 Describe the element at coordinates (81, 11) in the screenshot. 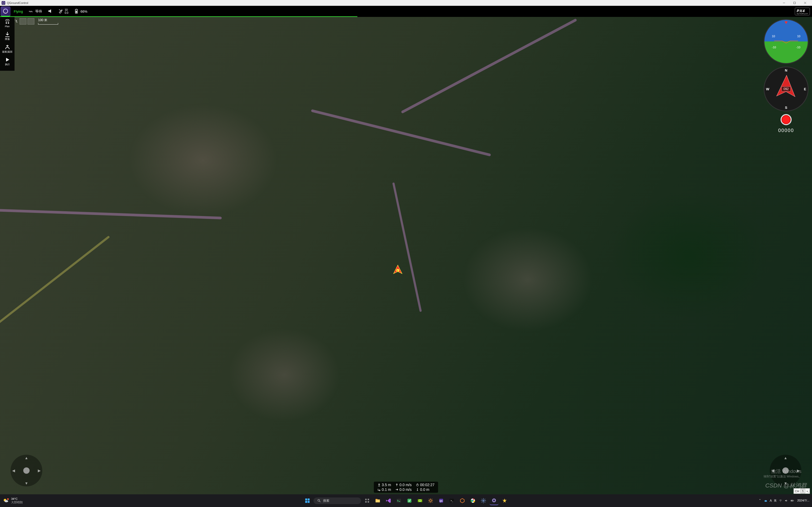

I see `battery-status: 66%` at that location.